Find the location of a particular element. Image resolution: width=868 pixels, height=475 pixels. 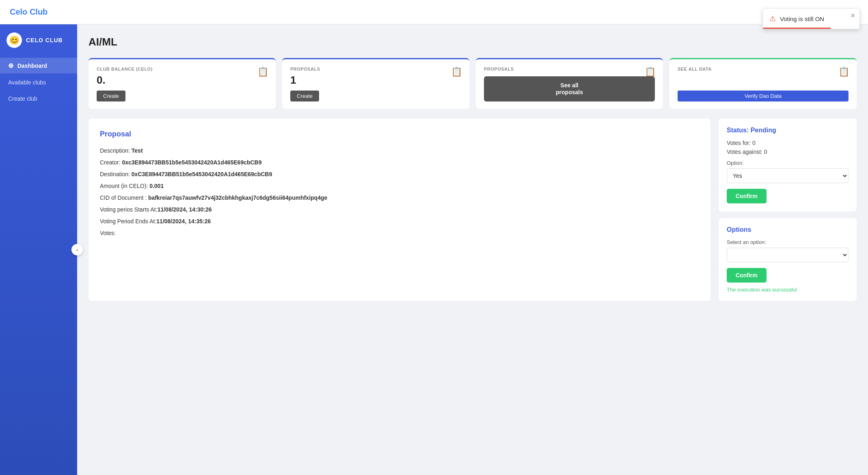

proposal-voting-start: Voting perios Starts At:11/08/2024, 14:3… is located at coordinates (399, 209).